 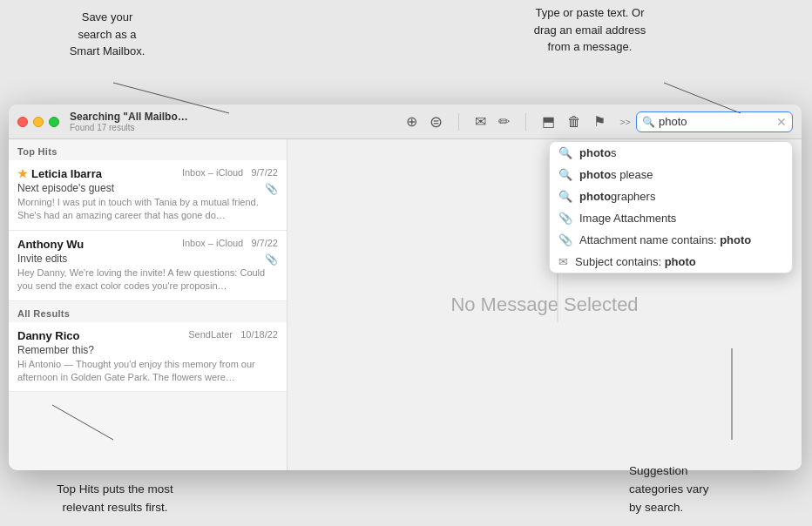 I want to click on annotation-top-right: Type or paste text. Or drag an email add…, so click(x=590, y=30).